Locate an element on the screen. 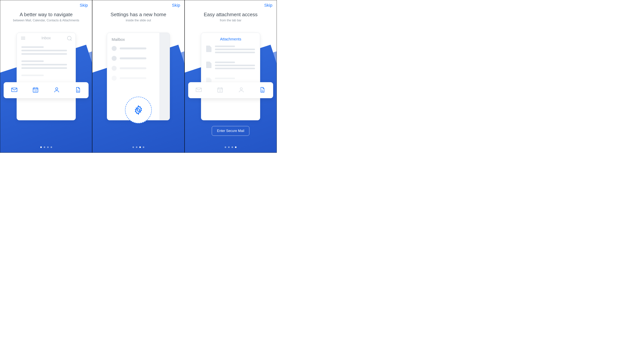  panel-heading: Easy attachment access from the tab bar is located at coordinates (231, 17).